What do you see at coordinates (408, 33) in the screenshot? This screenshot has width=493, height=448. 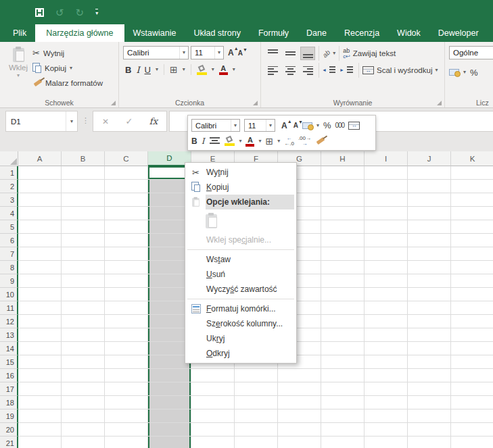 I see `tab-widok: Widok` at bounding box center [408, 33].